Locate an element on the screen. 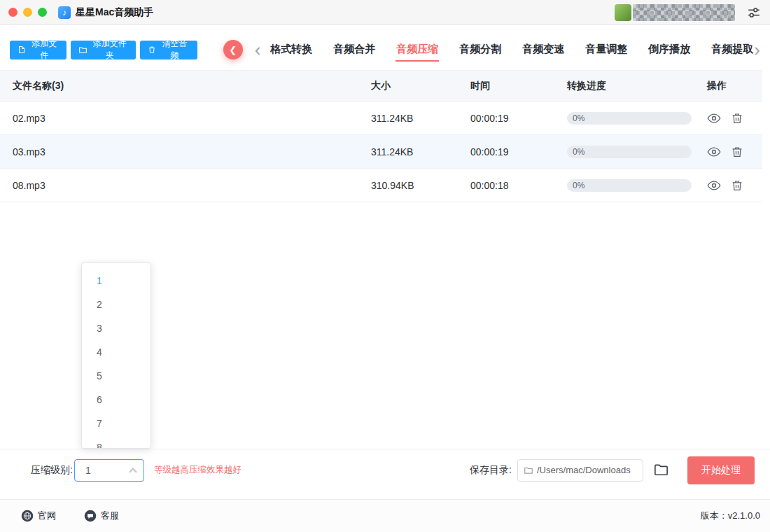 The image size is (770, 532). customer-service-link: 客服 is located at coordinates (102, 516).